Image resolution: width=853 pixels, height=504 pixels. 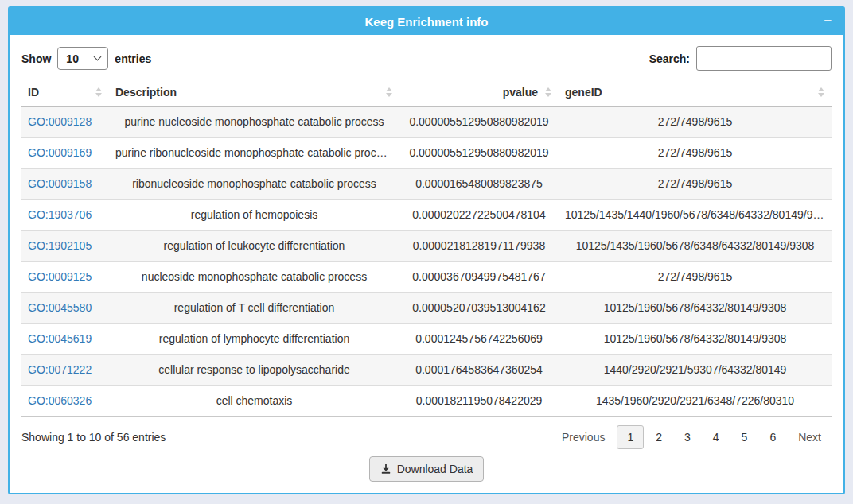 What do you see at coordinates (60, 122) in the screenshot?
I see `go-term-link: GO:0009128` at bounding box center [60, 122].